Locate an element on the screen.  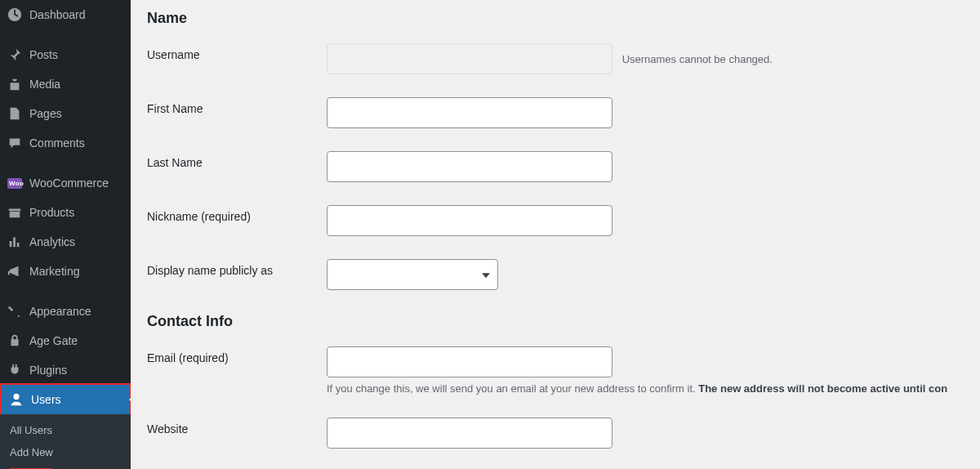
sidebar-item-appearance: Appearance is located at coordinates (65, 311).